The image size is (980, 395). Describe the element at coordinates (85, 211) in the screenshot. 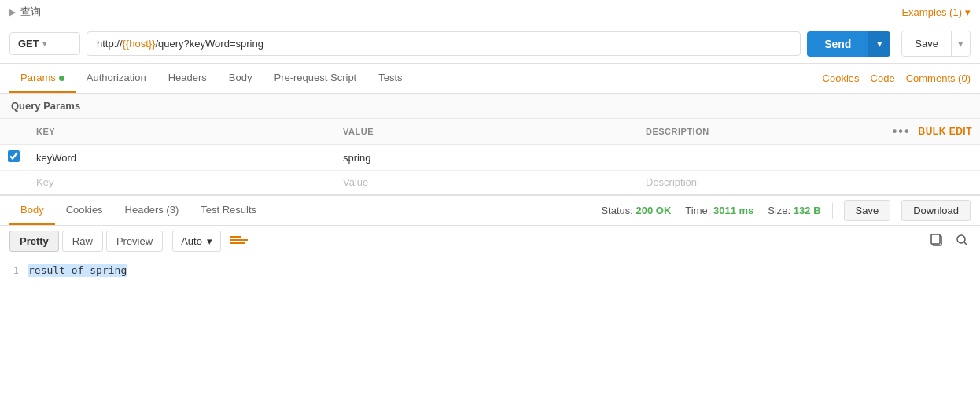

I see `response-tab-cookies: Cookies` at that location.